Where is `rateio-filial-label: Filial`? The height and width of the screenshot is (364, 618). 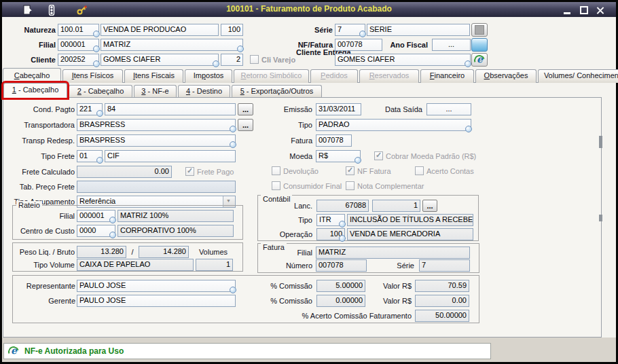 rateio-filial-label: Filial is located at coordinates (46, 216).